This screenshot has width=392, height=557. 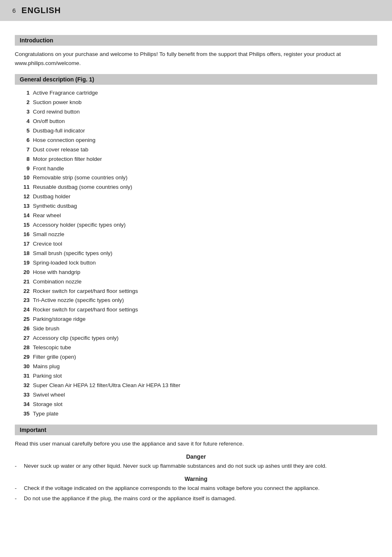 What do you see at coordinates (107, 386) in the screenshot?
I see `item-text: Super Clean Air HEPA 12 filter/Ultra Cle…` at bounding box center [107, 386].